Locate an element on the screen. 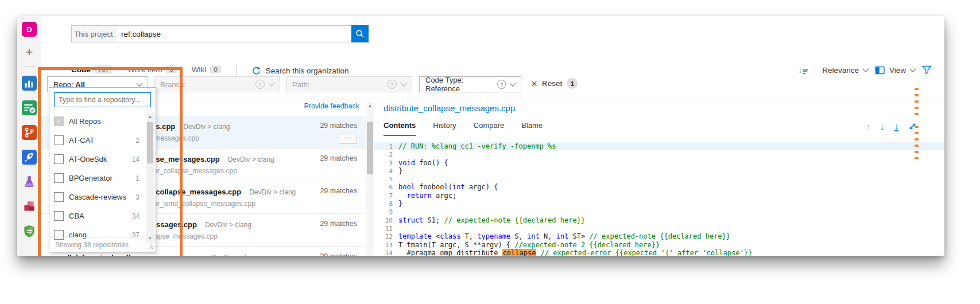  repo-search-input is located at coordinates (102, 100).